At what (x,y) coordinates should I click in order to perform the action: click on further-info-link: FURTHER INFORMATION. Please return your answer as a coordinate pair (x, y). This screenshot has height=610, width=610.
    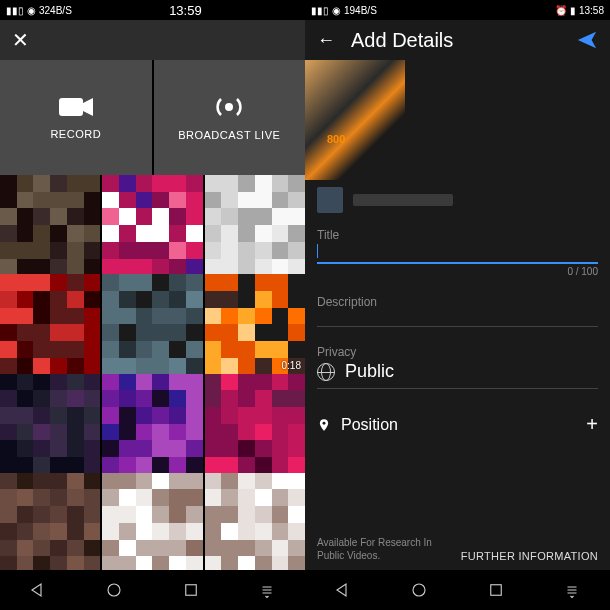
    Looking at the image, I should click on (530, 556).